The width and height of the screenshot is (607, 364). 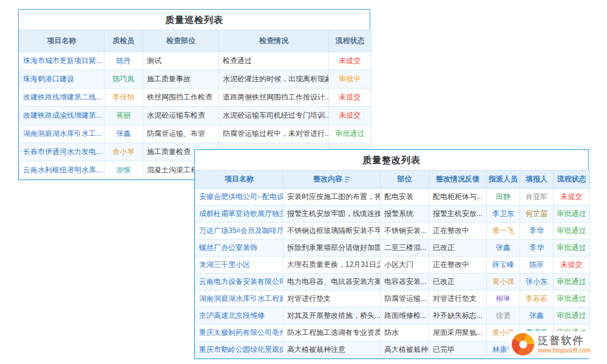 What do you see at coordinates (239, 333) in the screenshot?
I see `project-name-link: 重庆太极制药有限公司亳州中...` at bounding box center [239, 333].